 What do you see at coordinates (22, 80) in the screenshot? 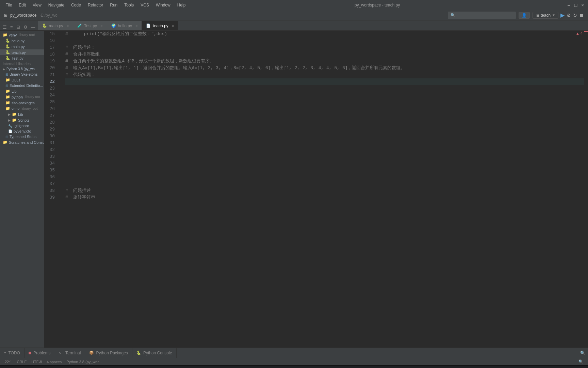
I see `sidebar-item-dlls: 📁 DLLs` at bounding box center [22, 80].